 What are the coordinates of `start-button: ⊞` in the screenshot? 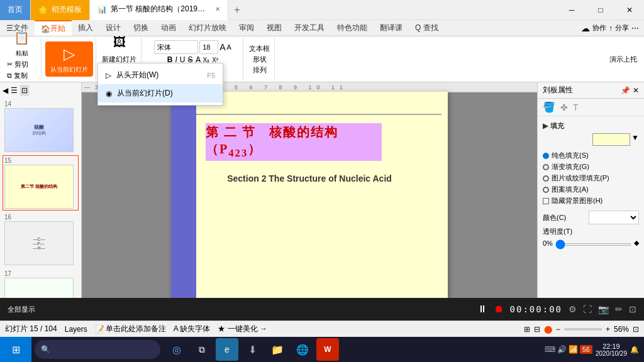 It's located at (16, 349).